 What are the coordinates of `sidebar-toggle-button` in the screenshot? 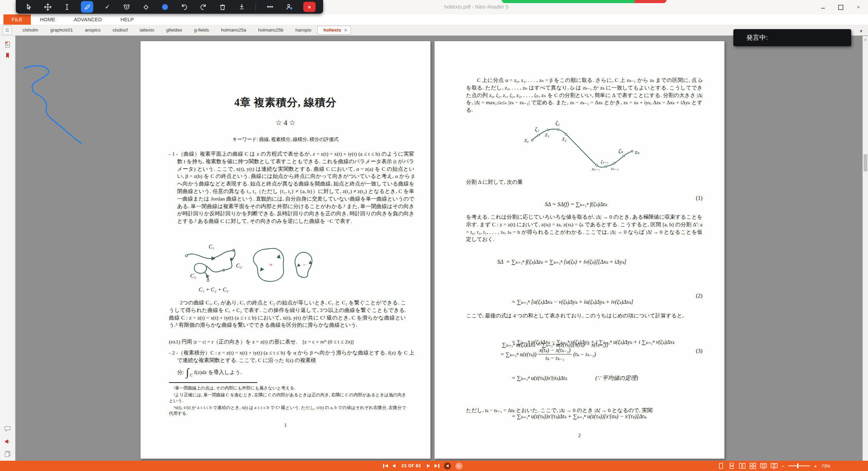 It's located at (7, 30).